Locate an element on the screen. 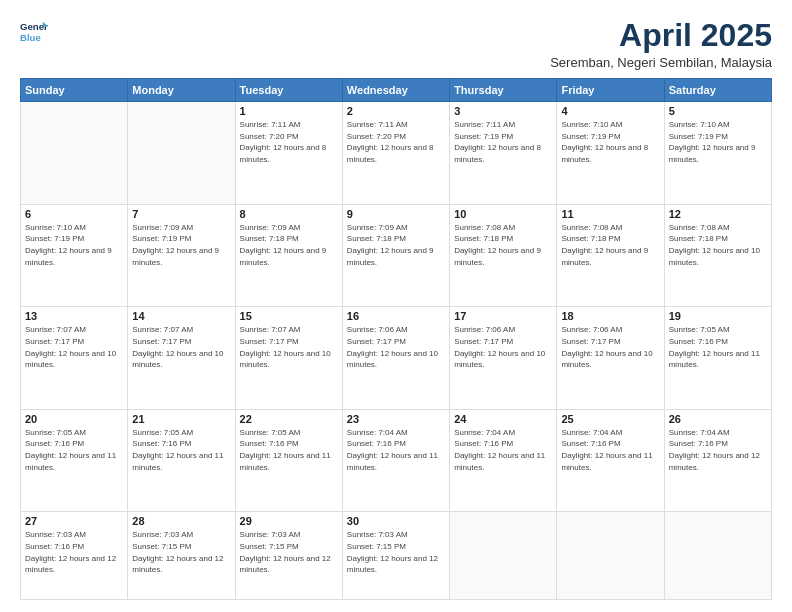 The image size is (792, 612). calendar-cell-14: 14Sunrise: 7:07 AMSunset: 7:17 PMDayligh… is located at coordinates (182, 358).